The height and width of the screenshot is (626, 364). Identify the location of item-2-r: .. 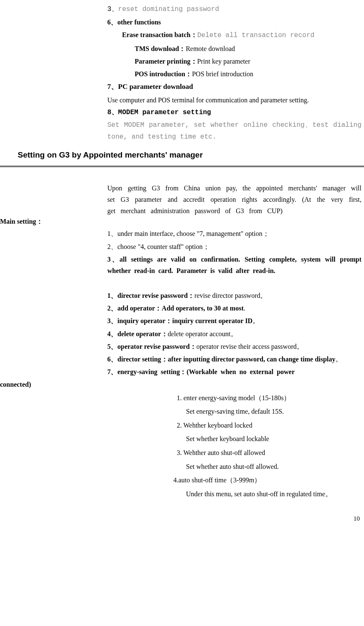
(244, 308).